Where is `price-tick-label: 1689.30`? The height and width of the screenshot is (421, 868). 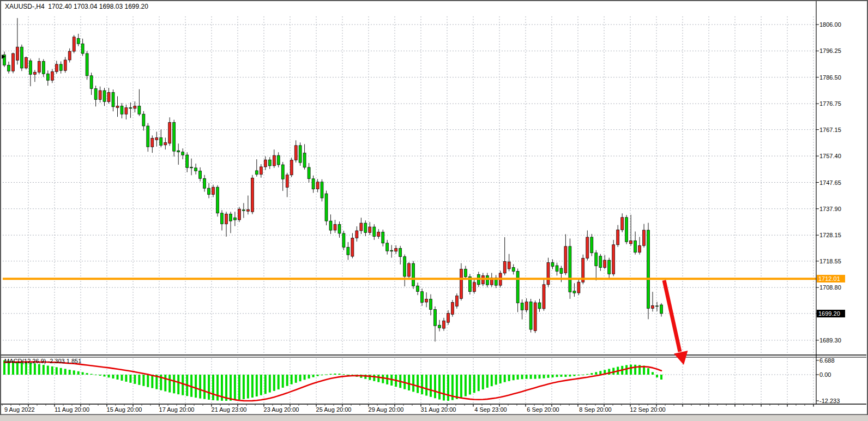 price-tick-label: 1689.30 is located at coordinates (830, 340).